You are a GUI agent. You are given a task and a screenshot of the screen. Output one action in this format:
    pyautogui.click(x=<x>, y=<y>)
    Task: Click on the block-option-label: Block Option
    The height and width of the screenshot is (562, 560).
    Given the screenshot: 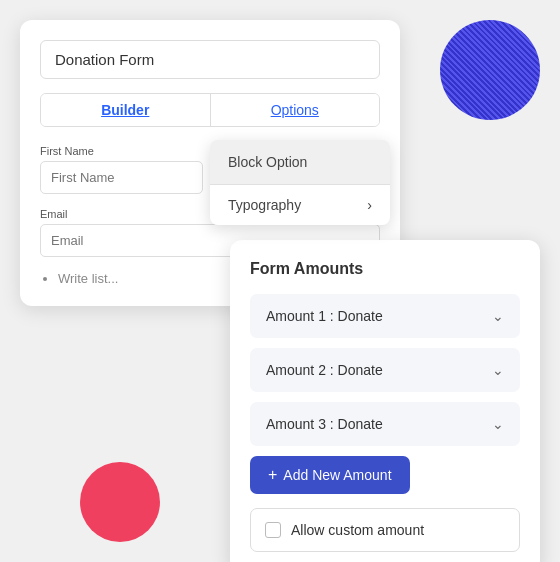 What is the action you would take?
    pyautogui.click(x=268, y=162)
    